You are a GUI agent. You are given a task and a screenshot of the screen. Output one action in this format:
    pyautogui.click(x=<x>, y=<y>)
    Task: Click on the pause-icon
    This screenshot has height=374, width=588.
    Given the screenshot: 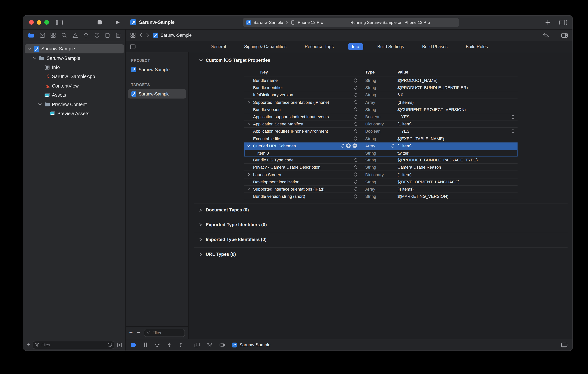 What is the action you would take?
    pyautogui.click(x=146, y=345)
    